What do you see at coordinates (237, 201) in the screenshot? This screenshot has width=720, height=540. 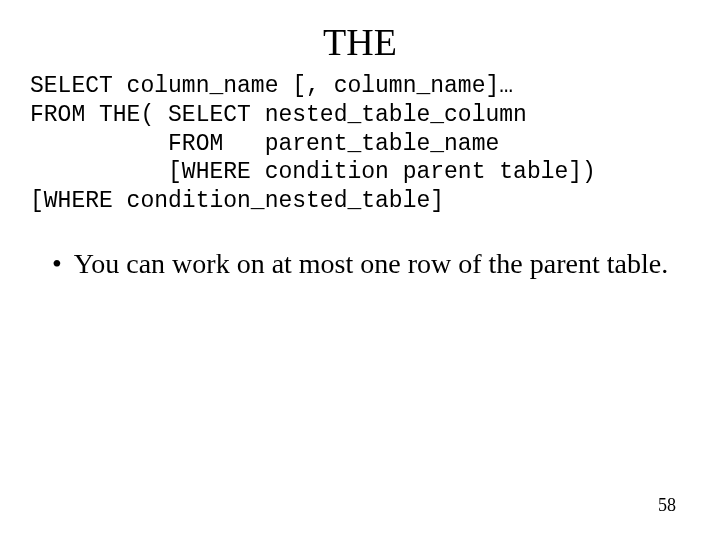 I see `code-line-5: [WHERE condition_nested_table]` at bounding box center [237, 201].